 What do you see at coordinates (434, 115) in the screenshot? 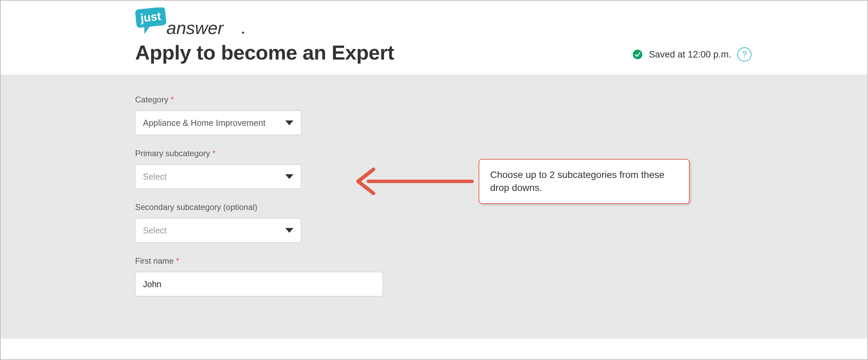
I see `field-category: Category * Appliance & Home Improvement` at bounding box center [434, 115].